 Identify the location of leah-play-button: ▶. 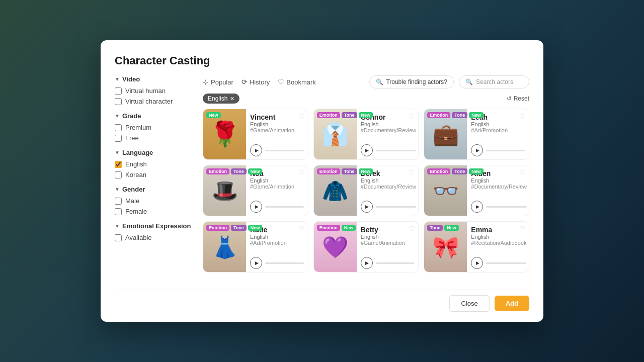
(477, 150).